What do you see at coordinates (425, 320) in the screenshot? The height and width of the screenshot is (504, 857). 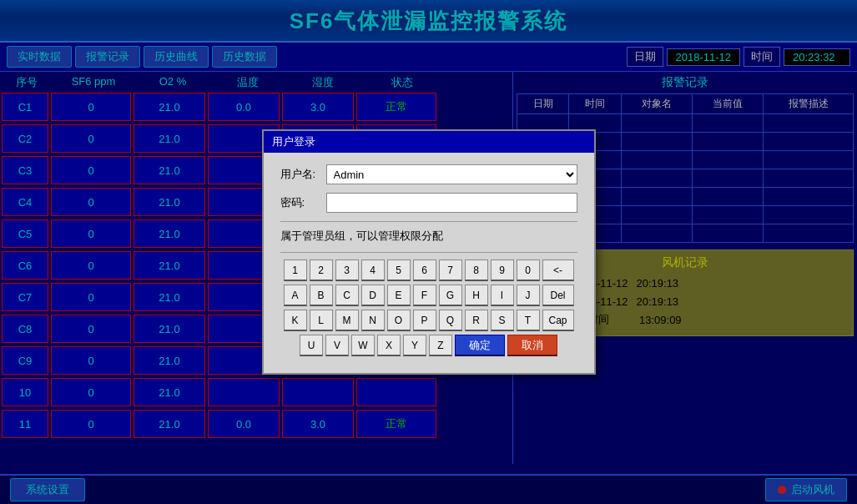 I see `kb-P: P` at bounding box center [425, 320].